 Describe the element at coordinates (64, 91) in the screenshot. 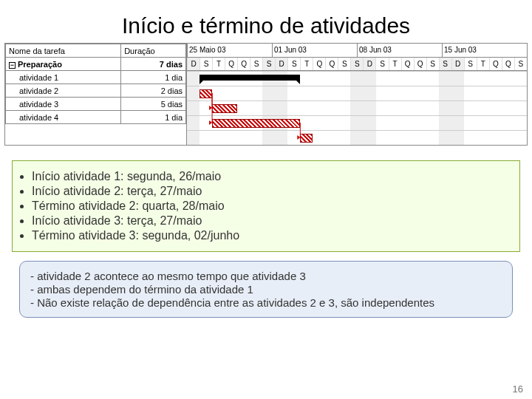

I see `task-name: atividade 2` at that location.